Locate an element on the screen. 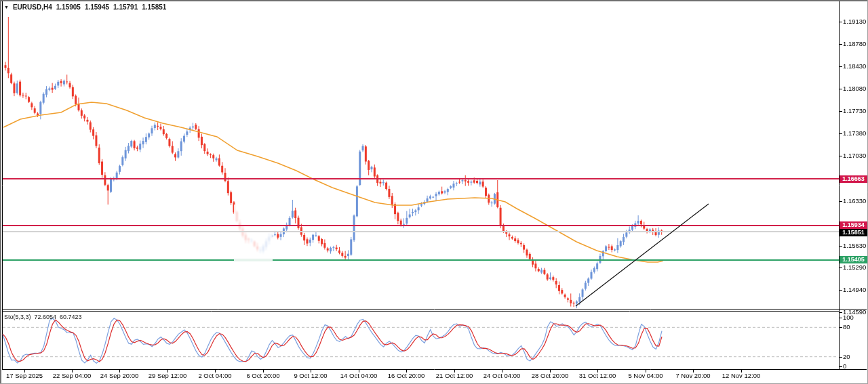  sto-tick-label: 20 is located at coordinates (846, 357).